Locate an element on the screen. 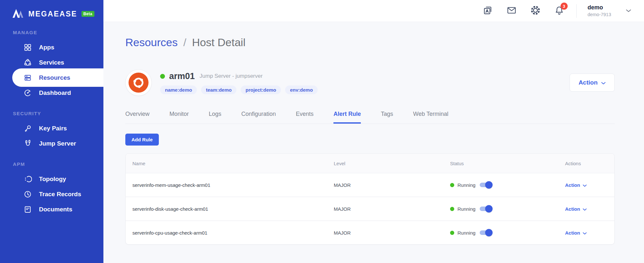  column-header-actions: Actions is located at coordinates (590, 163).